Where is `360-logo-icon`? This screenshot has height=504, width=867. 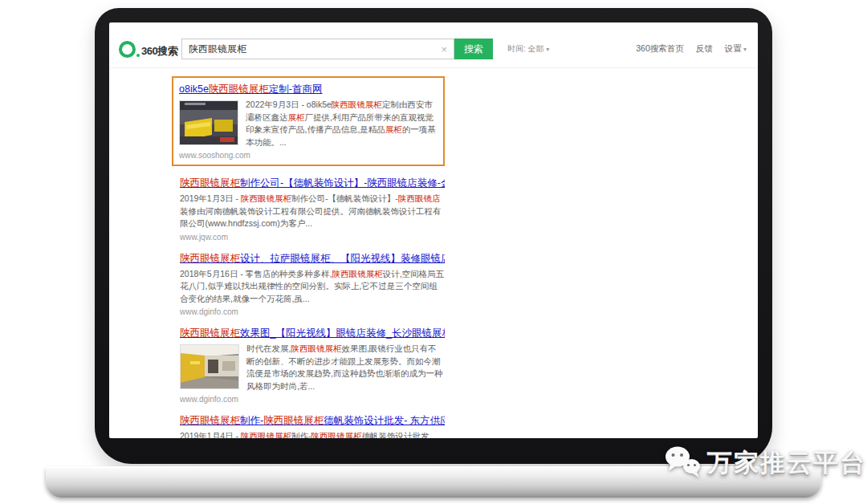 360-logo-icon is located at coordinates (127, 50).